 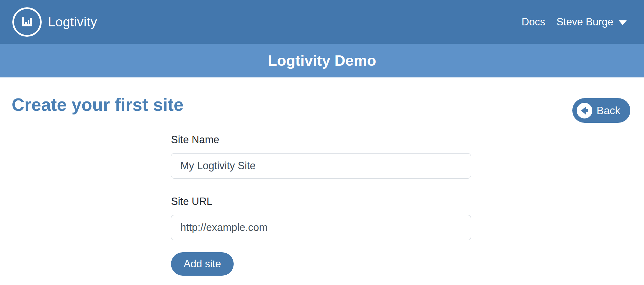 I want to click on site-name-input, so click(x=321, y=166).